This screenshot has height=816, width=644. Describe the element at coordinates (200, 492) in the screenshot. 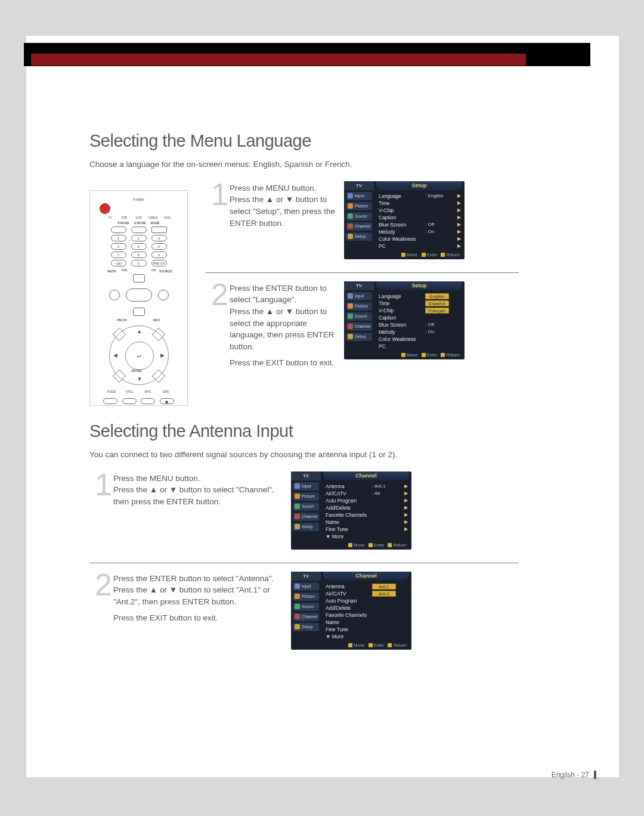

I see `step-text-1b: Press the MENU button. Press the ▲ or ▼ …` at that location.